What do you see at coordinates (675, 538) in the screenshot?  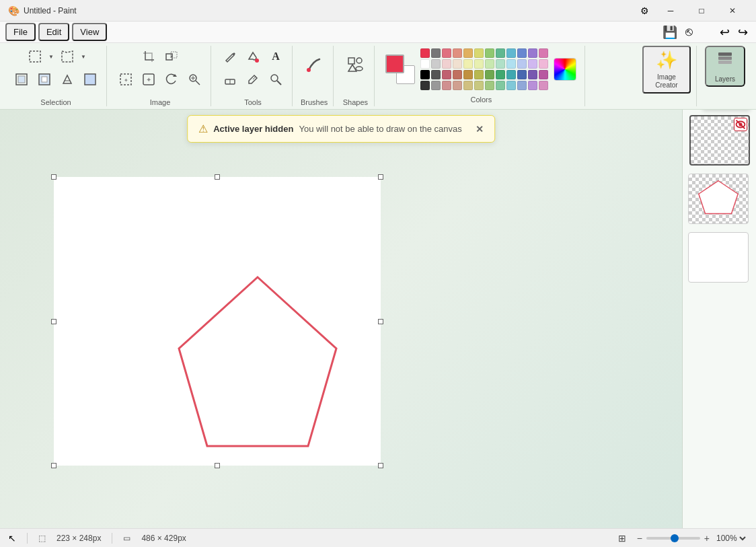 I see `zoom-slider-thumb` at bounding box center [675, 538].